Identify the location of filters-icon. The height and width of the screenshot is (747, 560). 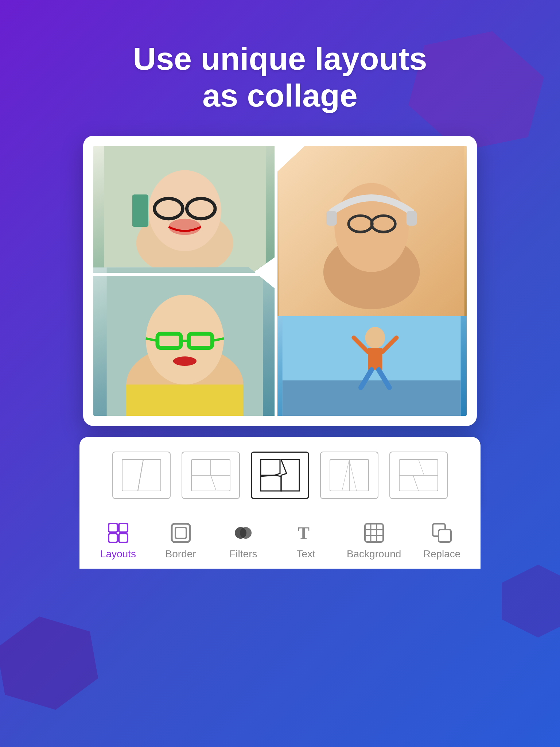
(243, 533).